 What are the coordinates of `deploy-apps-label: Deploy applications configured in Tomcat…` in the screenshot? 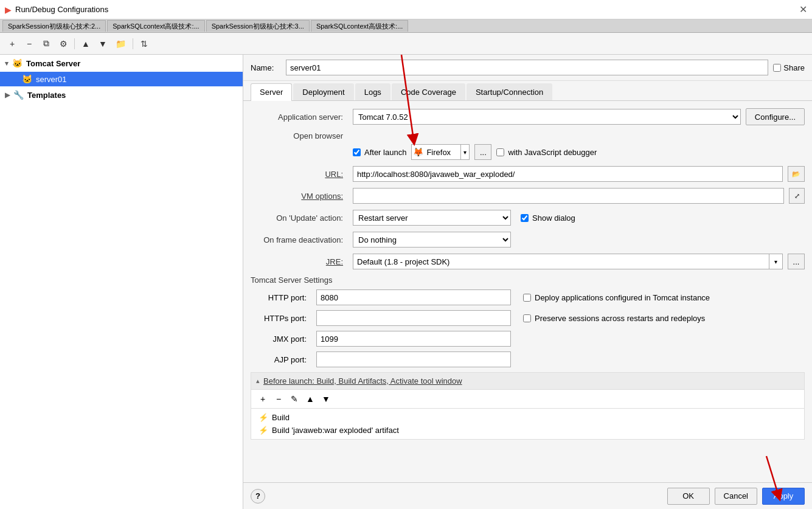 It's located at (622, 298).